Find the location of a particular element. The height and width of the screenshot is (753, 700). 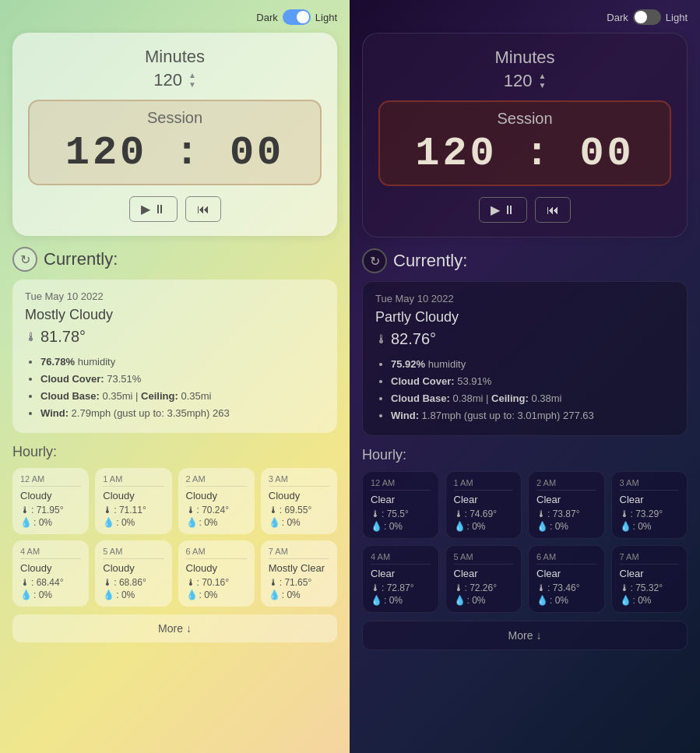

right-minutes-row: 120 ▲ ▼ is located at coordinates (525, 81).